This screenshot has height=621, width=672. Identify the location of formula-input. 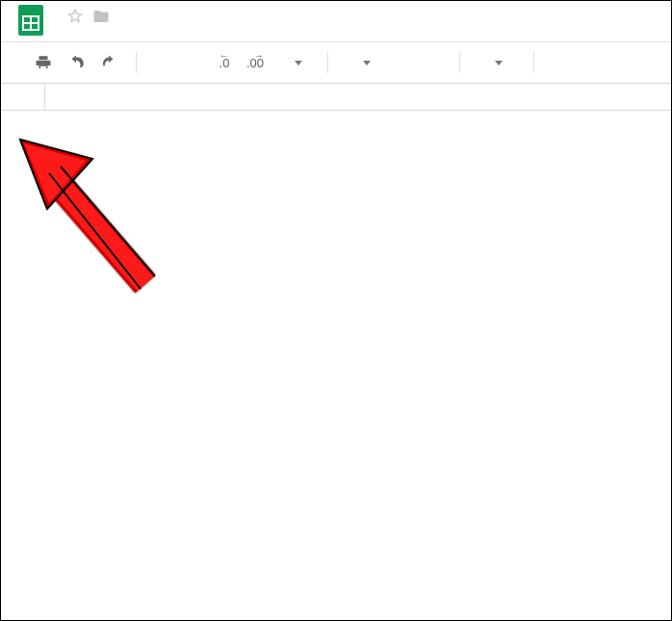
(358, 96).